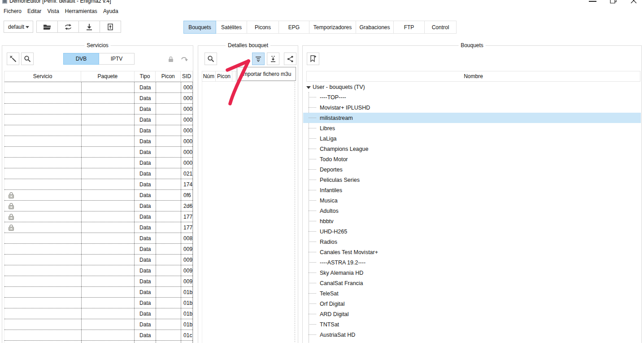 This screenshot has height=343, width=644. I want to click on close-button, so click(634, 2).